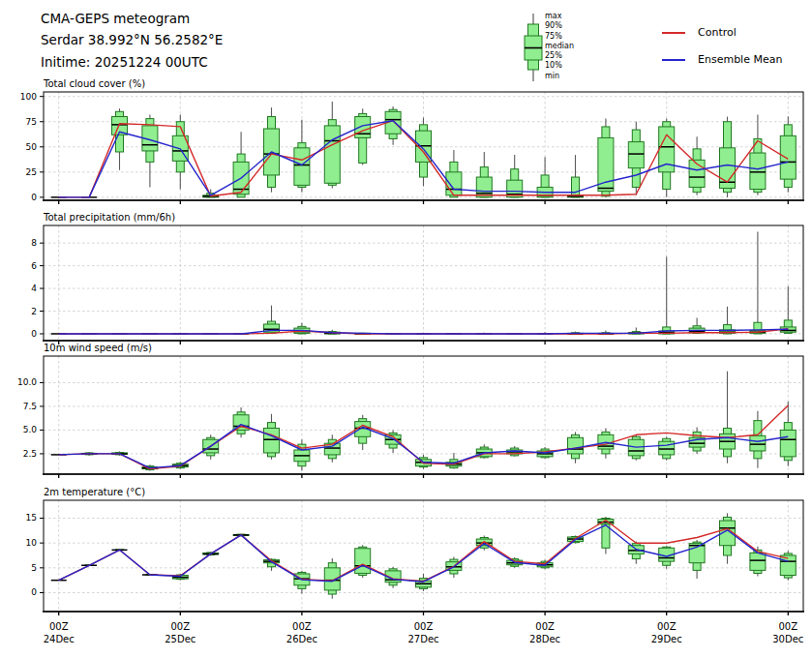 The height and width of the screenshot is (658, 812). I want to click on panel-title-precip: Total precipitation (mm/6h), so click(109, 217).